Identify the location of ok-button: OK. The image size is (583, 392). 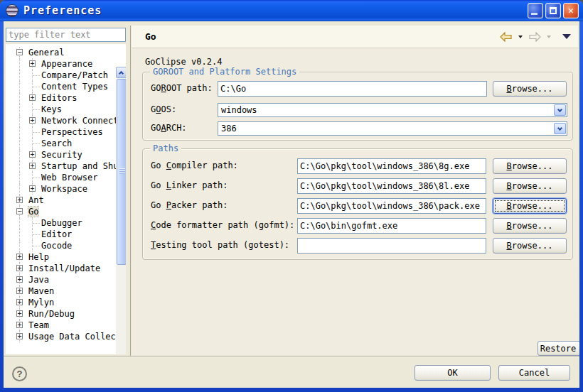
(452, 373).